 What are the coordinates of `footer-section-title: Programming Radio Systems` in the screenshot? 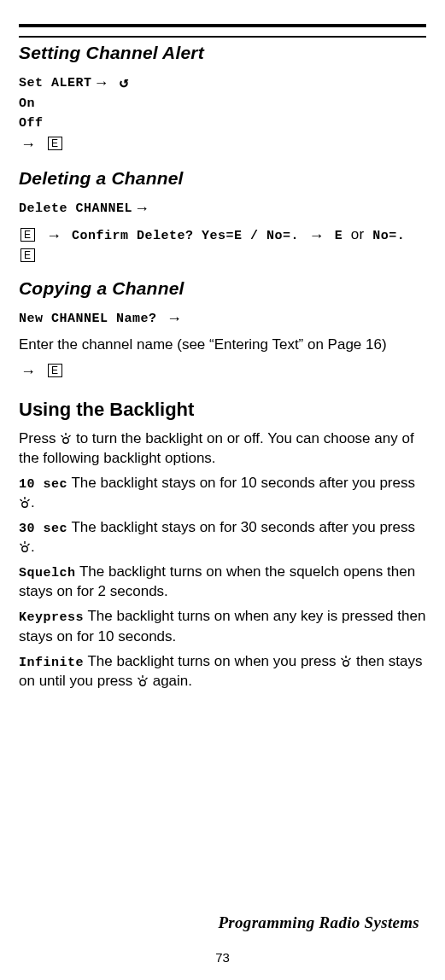 It's located at (319, 923).